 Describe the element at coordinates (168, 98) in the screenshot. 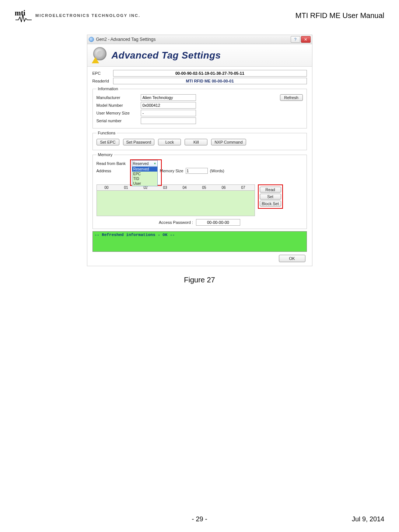

I see `manufacturer-input` at that location.